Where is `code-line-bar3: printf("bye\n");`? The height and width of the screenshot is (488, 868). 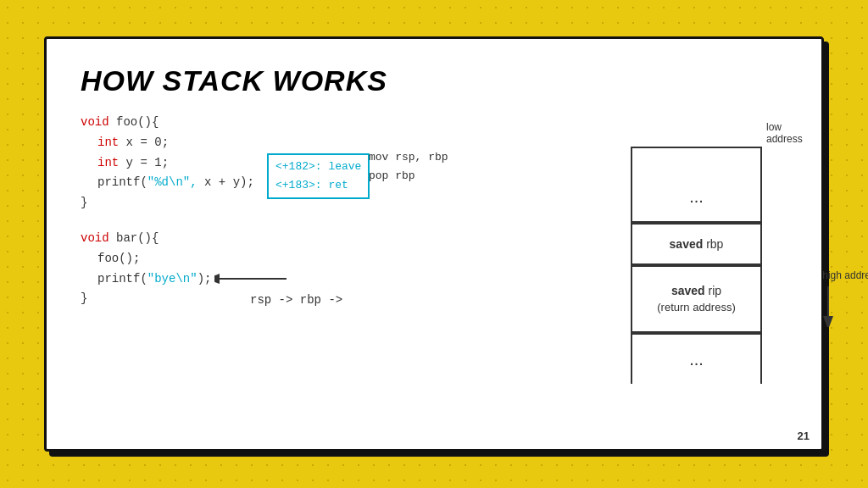 code-line-bar3: printf("bye\n"); is located at coordinates (342, 280).